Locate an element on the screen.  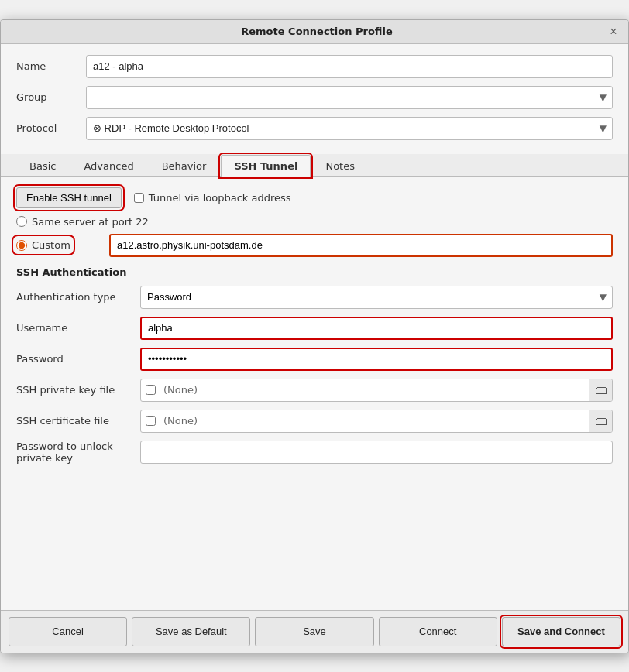
protocol-label: Protocol is located at coordinates (51, 129).